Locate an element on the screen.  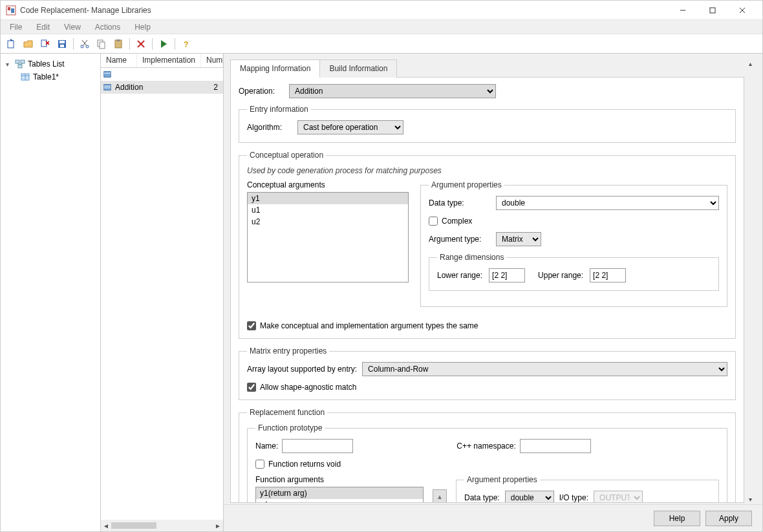
fa-datatype-select: double is located at coordinates (530, 496).